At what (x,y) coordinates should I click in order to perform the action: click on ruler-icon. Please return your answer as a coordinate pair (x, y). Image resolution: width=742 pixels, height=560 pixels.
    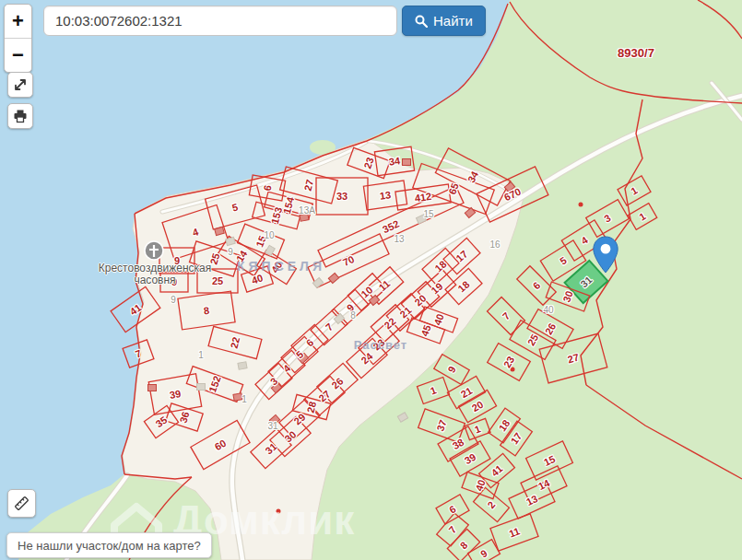
    Looking at the image, I should click on (22, 503).